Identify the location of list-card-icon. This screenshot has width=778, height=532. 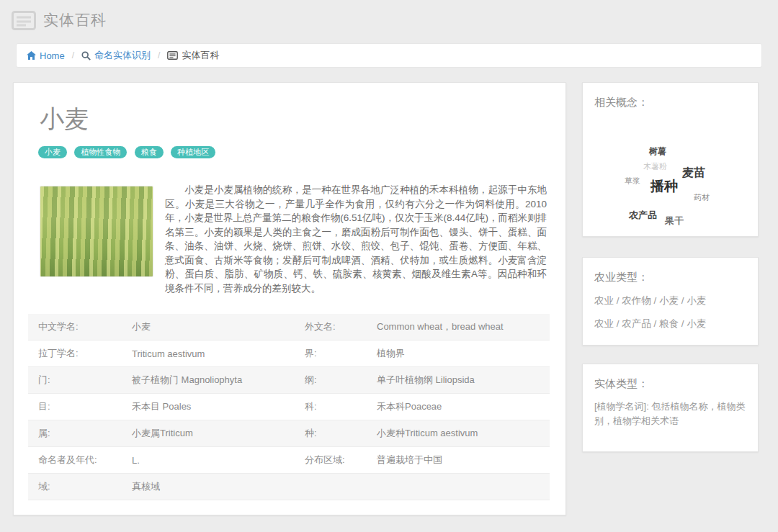
(173, 55).